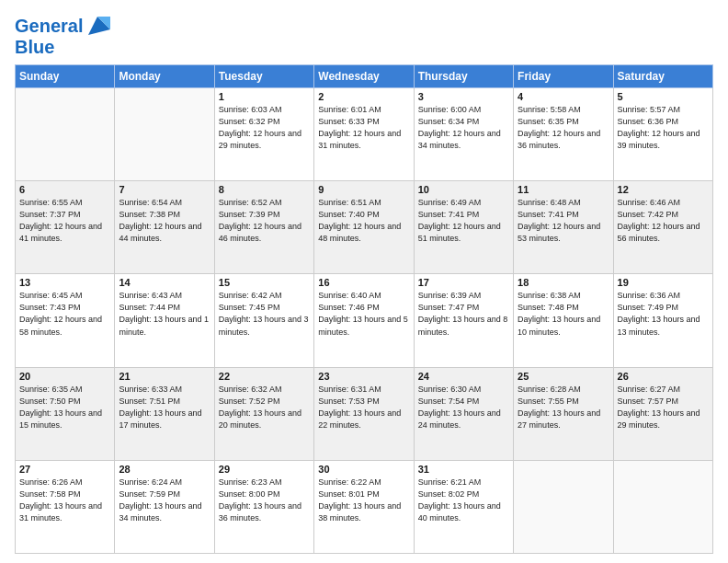 The height and width of the screenshot is (563, 728). I want to click on day-info: Sunrise: 6:26 AMSunset: 7:58 PMDaylight:…, so click(64, 500).